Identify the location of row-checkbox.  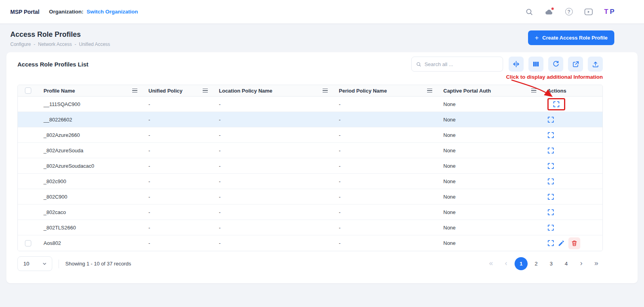
(28, 243).